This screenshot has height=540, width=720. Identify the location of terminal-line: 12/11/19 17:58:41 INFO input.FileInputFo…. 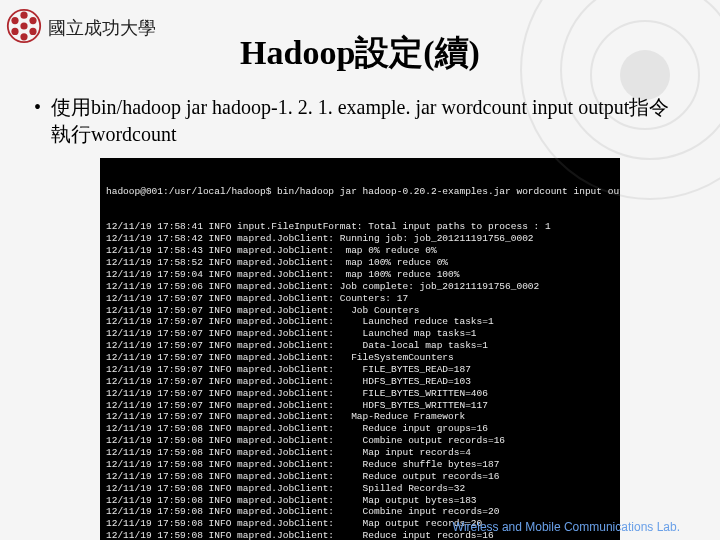
(360, 227).